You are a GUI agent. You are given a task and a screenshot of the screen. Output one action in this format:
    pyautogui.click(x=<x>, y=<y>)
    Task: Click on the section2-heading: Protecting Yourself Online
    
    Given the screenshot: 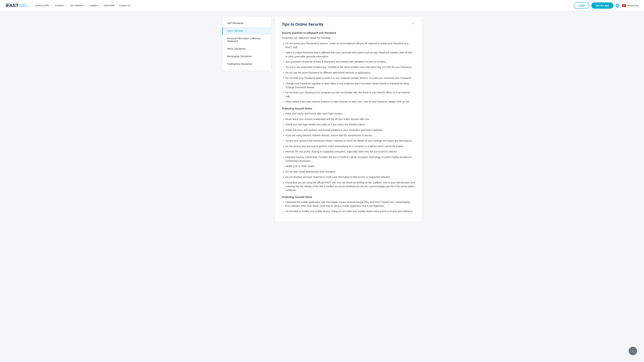 What is the action you would take?
    pyautogui.click(x=348, y=108)
    